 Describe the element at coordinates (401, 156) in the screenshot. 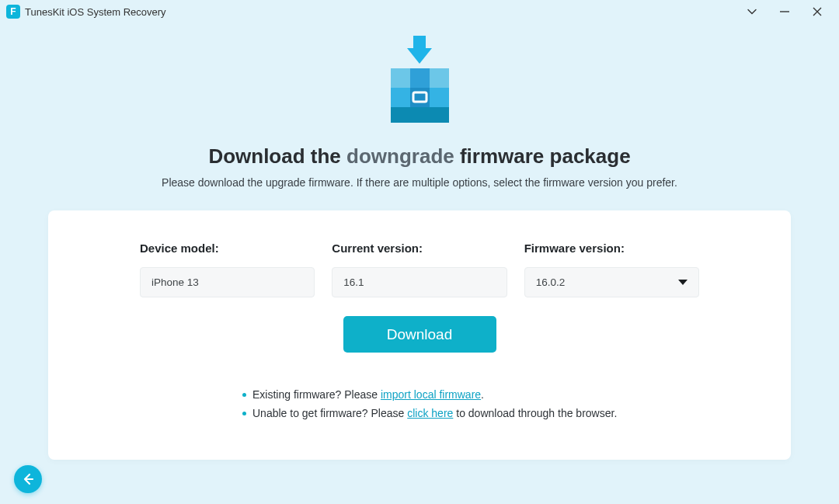

I see `title-emphasis: downgrade` at that location.